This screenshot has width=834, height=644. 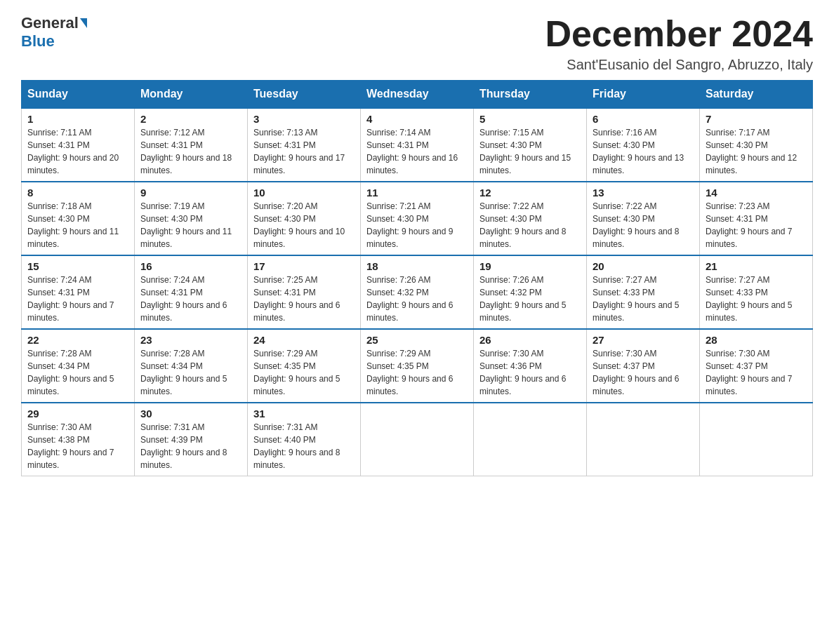 What do you see at coordinates (78, 152) in the screenshot?
I see `day-info: Sunrise: 7:11 AMSunset: 4:31 PMDaylight:…` at bounding box center [78, 152].